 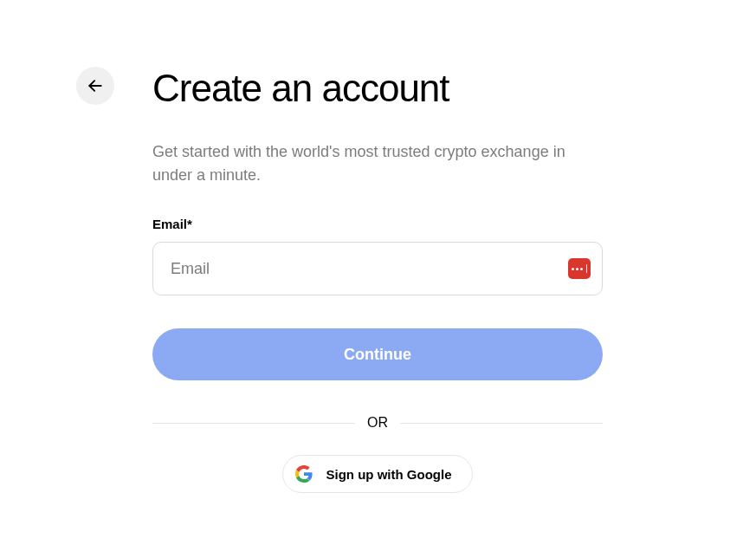 I want to click on arrow-left-icon, so click(x=95, y=86).